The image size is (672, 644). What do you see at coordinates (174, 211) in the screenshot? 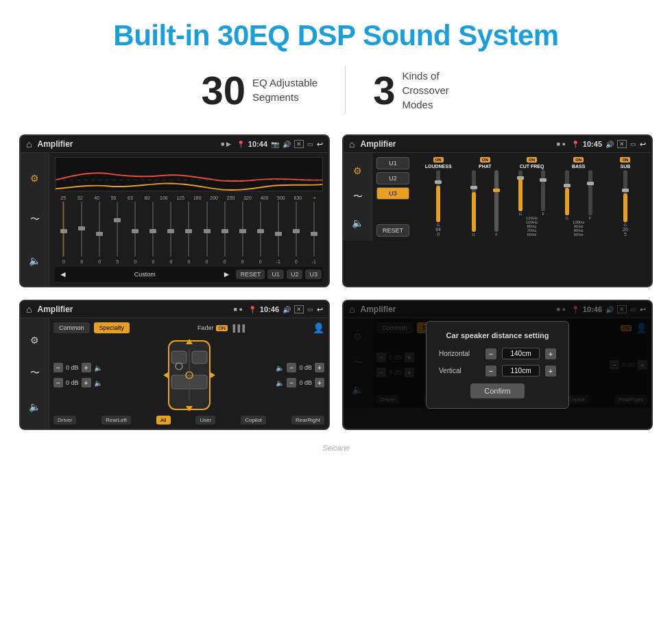
I see `screen1-eq: ⌂ Amplifier ■ ▶ 📍 10:44 📷 🔊 ✕ ▭ ↩ ⚙ 〜 🔈` at bounding box center [174, 211].